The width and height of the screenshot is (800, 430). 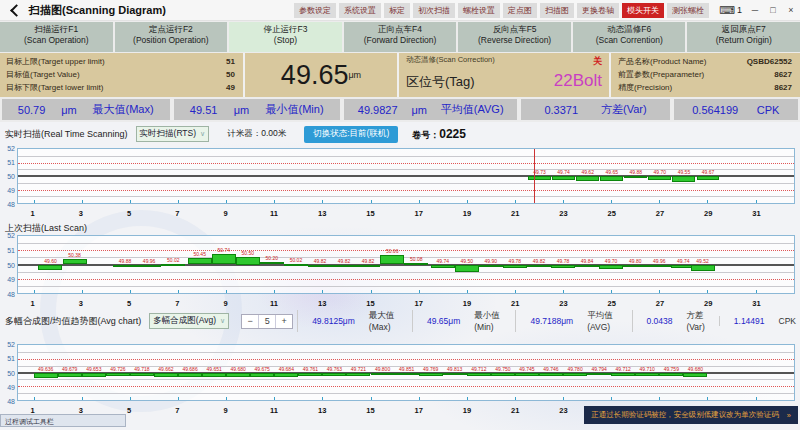 I want to click on fkey-反向点车F5: 反向点车F5(Reverse Direction), so click(x=514, y=37).